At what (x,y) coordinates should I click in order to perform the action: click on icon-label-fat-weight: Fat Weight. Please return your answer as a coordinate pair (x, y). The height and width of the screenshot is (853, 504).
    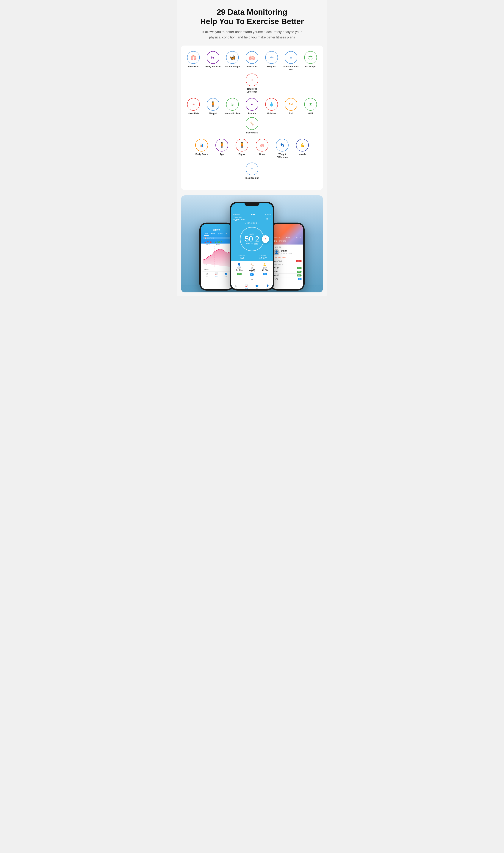
    Looking at the image, I should click on (310, 67).